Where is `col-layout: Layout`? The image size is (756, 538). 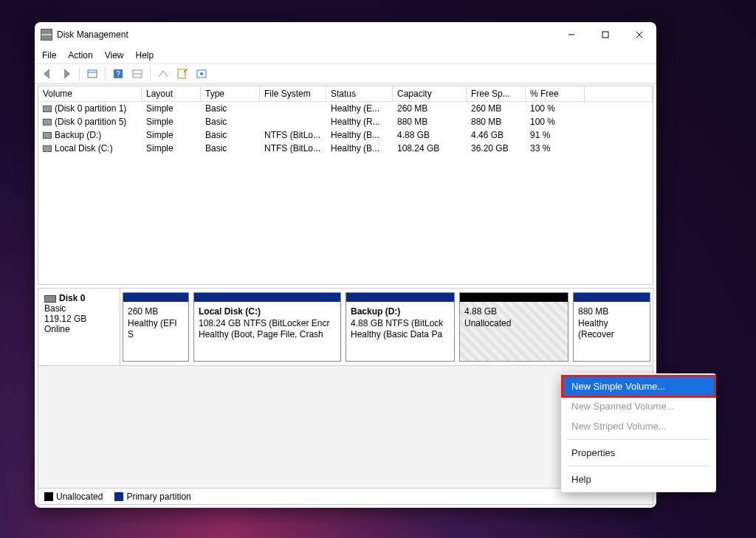 col-layout: Layout is located at coordinates (171, 94).